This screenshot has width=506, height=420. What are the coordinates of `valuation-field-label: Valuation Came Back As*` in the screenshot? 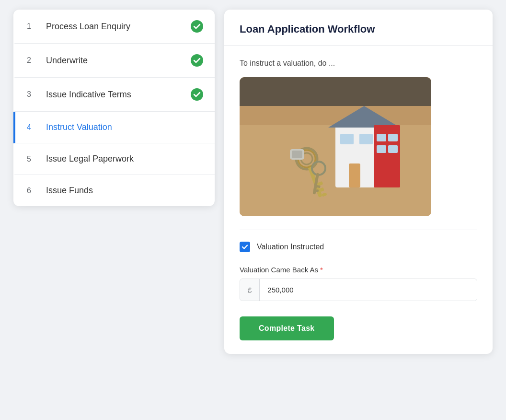 It's located at (358, 269).